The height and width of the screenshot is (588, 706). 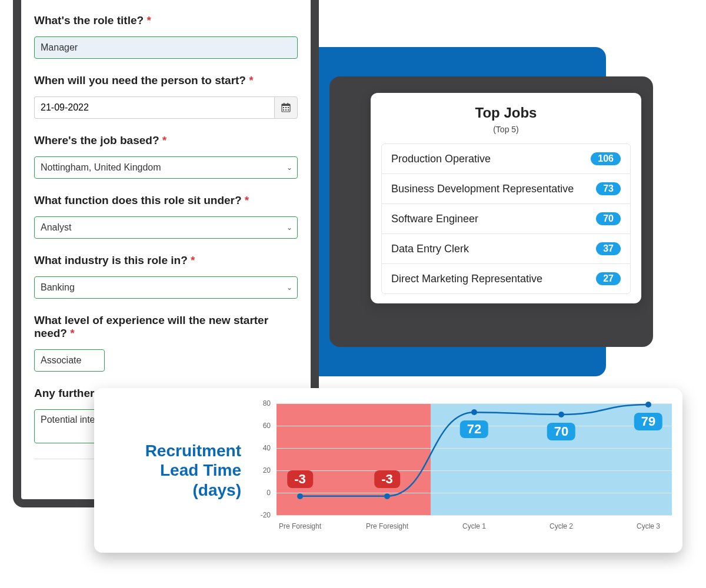 What do you see at coordinates (261, 493) in the screenshot?
I see `chart-y-tick: 0` at bounding box center [261, 493].